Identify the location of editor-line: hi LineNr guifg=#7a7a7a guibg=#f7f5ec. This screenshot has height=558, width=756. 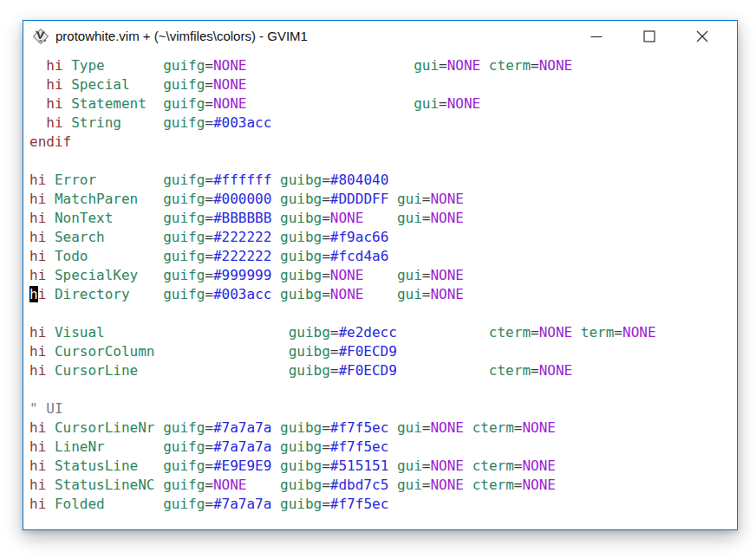
(383, 447).